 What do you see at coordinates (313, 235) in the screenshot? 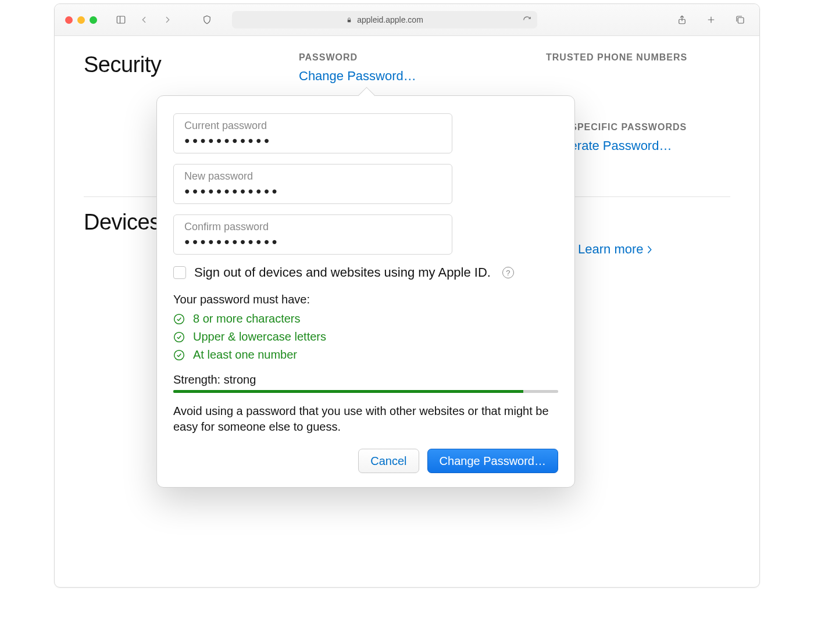
I see `confirm-password-field: Confirm password ●●●●●●●●●●●●` at bounding box center [313, 235].